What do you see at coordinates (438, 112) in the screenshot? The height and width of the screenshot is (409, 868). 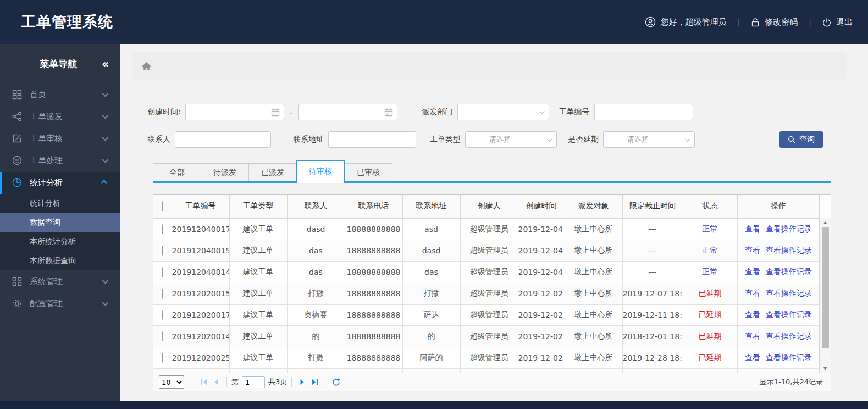 I see `dispatch-dept-label: 派发部门` at bounding box center [438, 112].